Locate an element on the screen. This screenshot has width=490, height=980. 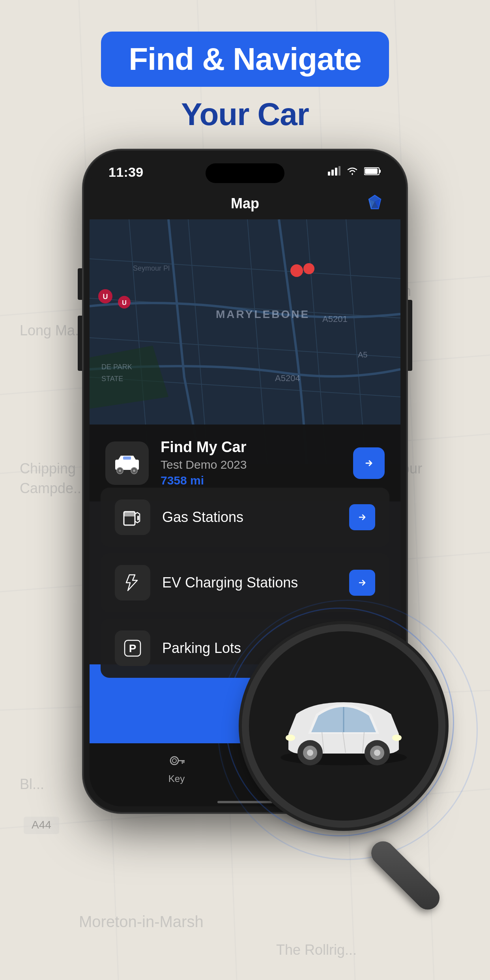
svg-text: A44 is located at coordinates (41, 825).